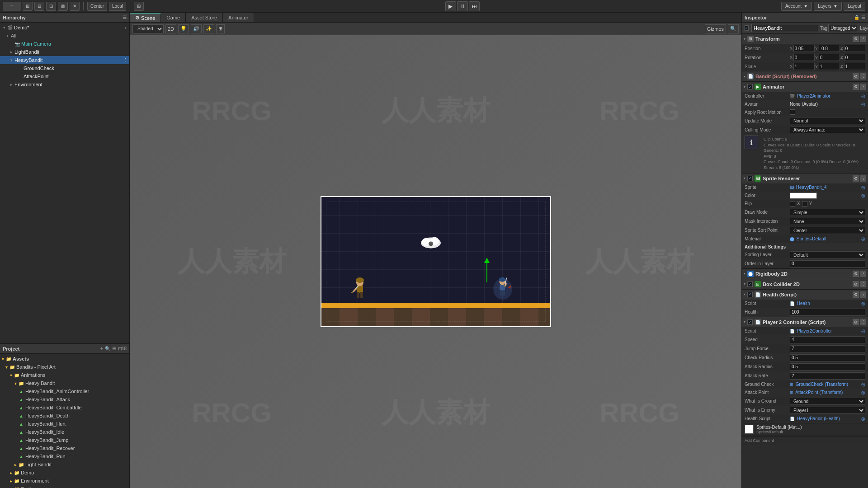  Describe the element at coordinates (65, 28) in the screenshot. I see `hier-item-demo: ▾ 🎬 Demo* ⋮` at that location.